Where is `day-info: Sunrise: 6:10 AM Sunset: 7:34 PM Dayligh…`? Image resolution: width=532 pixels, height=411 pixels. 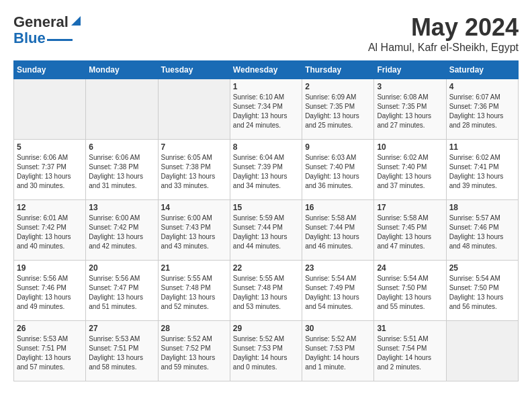
day-info: Sunrise: 6:10 AM Sunset: 7:34 PM Dayligh… is located at coordinates (266, 111).